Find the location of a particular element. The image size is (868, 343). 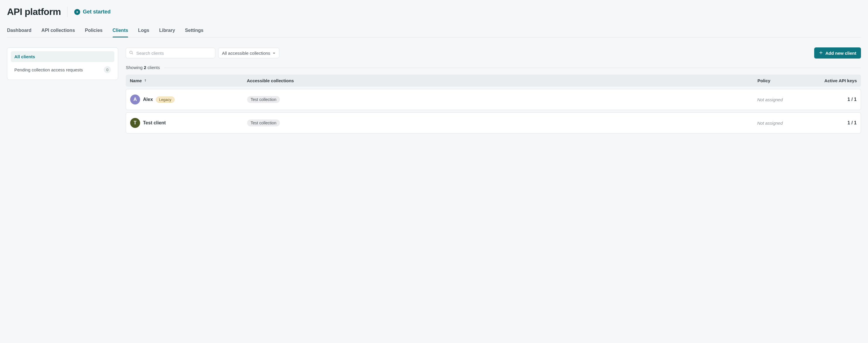

column-header-keys: Active API keys is located at coordinates (836, 81).